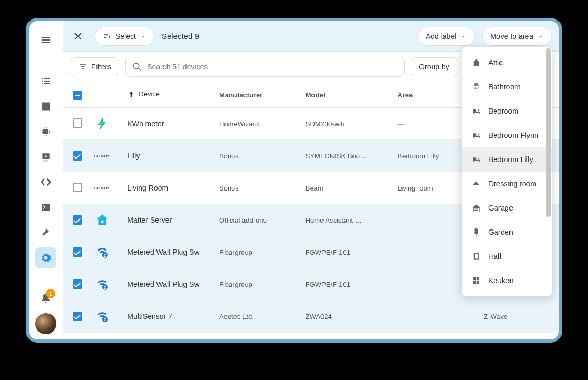 This screenshot has height=380, width=588. What do you see at coordinates (272, 67) in the screenshot?
I see `search-input` at bounding box center [272, 67].